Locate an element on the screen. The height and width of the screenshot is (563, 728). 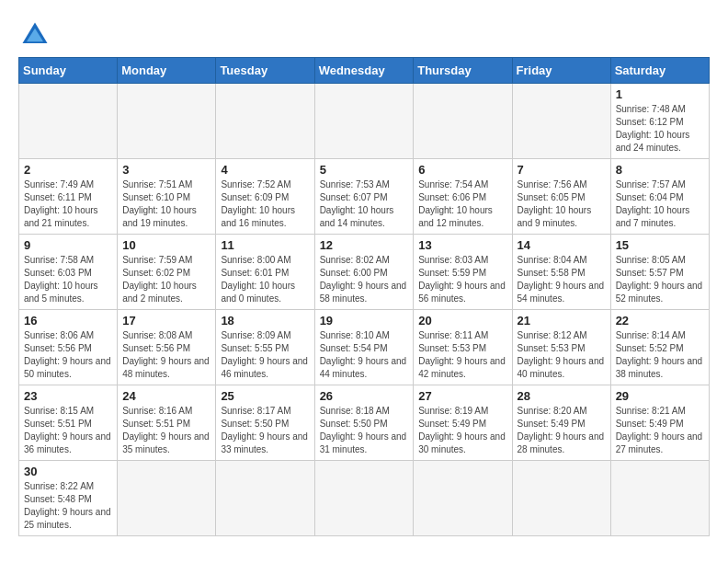
day-info: Sunrise: 8:21 AMSunset: 5:49 PMDaylight:… is located at coordinates (660, 431).